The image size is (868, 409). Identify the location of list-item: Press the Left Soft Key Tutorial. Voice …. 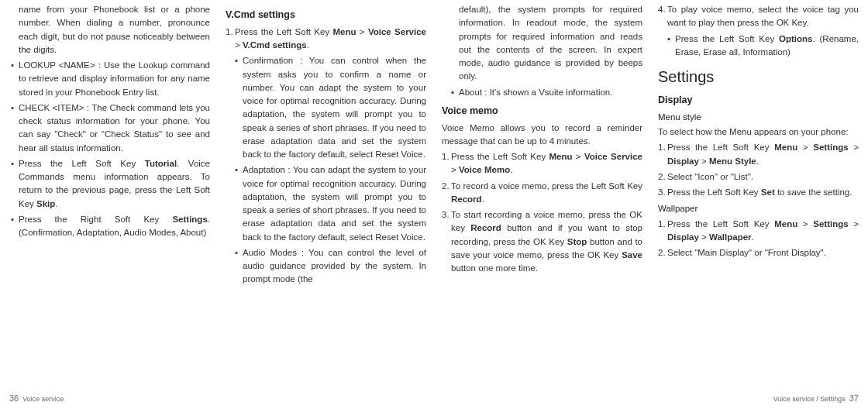
(110, 184).